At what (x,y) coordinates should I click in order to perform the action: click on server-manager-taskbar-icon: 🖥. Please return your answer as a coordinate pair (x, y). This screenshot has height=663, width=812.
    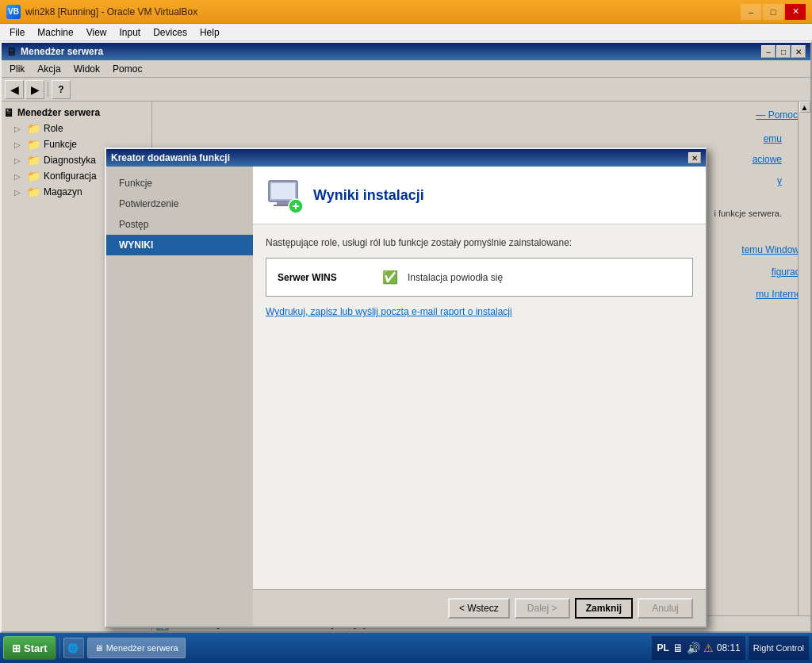
    Looking at the image, I should click on (98, 648).